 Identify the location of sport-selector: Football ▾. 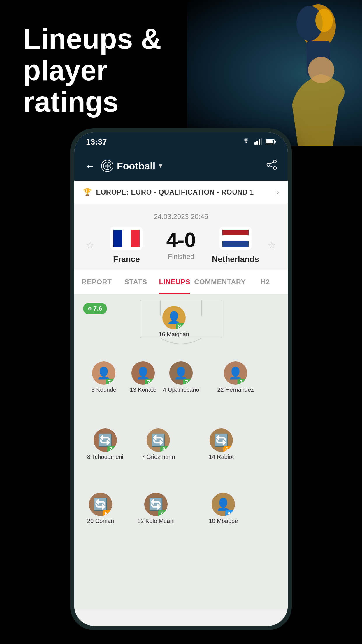
(132, 166).